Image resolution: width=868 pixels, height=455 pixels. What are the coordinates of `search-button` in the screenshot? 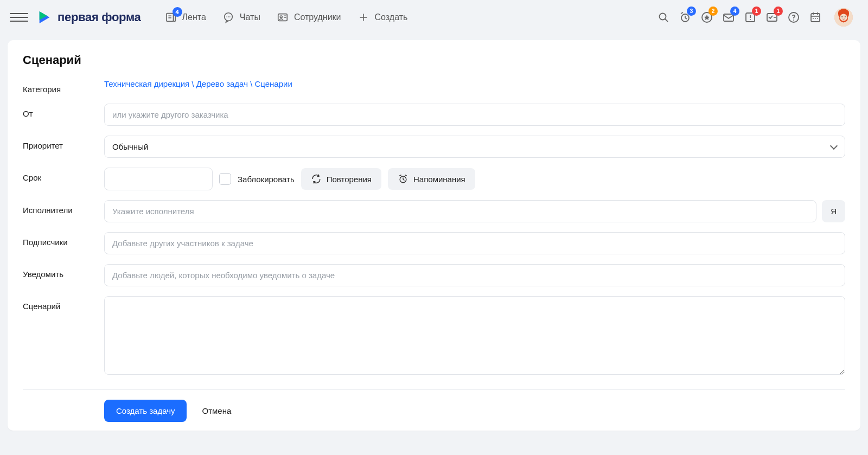 It's located at (663, 17).